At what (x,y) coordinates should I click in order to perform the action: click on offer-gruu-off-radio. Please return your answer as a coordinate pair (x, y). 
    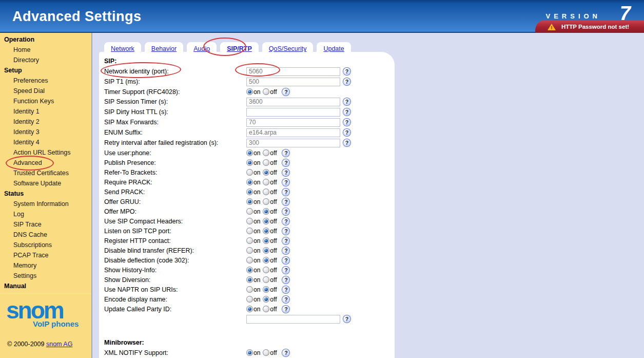
    Looking at the image, I should click on (266, 201).